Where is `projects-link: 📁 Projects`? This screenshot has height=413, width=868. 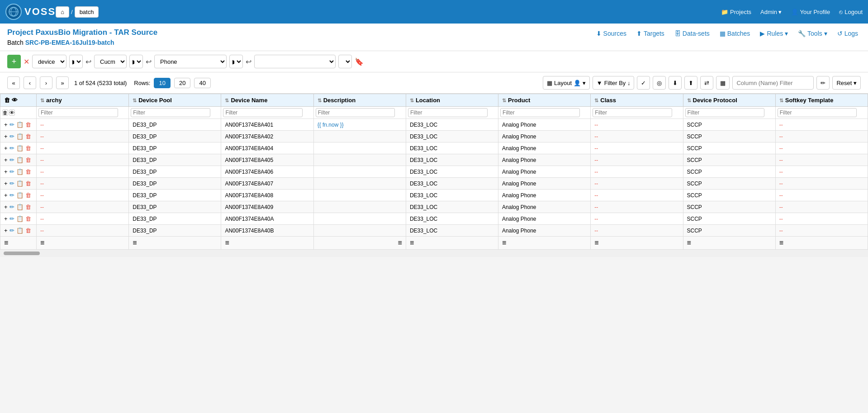 projects-link: 📁 Projects is located at coordinates (736, 12).